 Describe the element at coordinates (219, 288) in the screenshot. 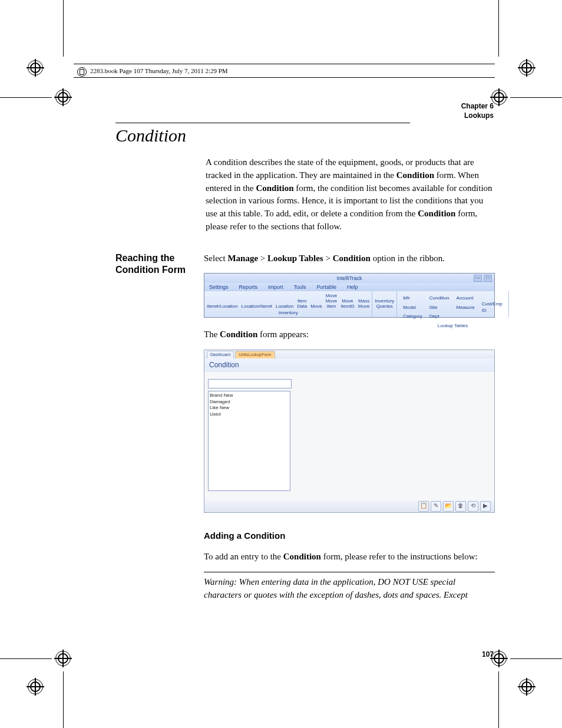

I see `menu-item: Settings` at that location.